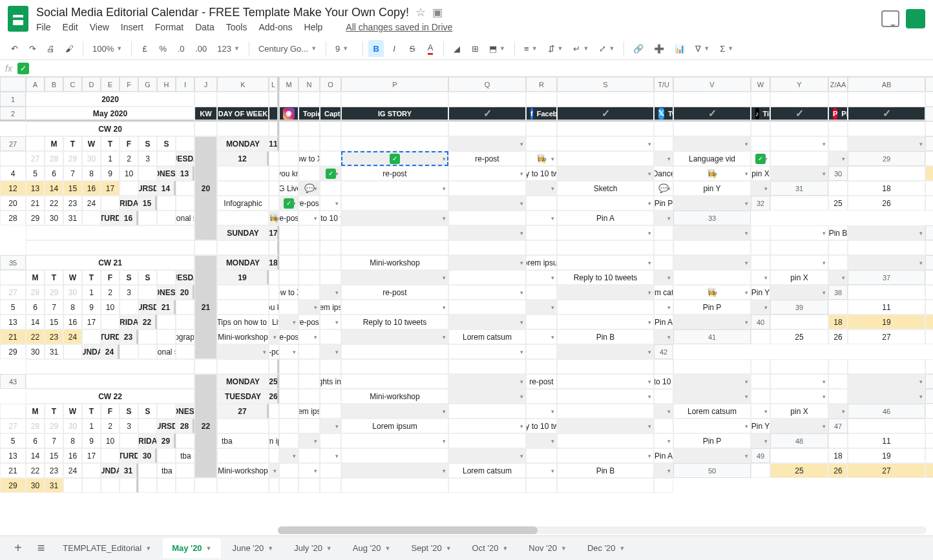 The image size is (933, 560). Describe the element at coordinates (760, 84) in the screenshot. I see `col-header: W` at that location.